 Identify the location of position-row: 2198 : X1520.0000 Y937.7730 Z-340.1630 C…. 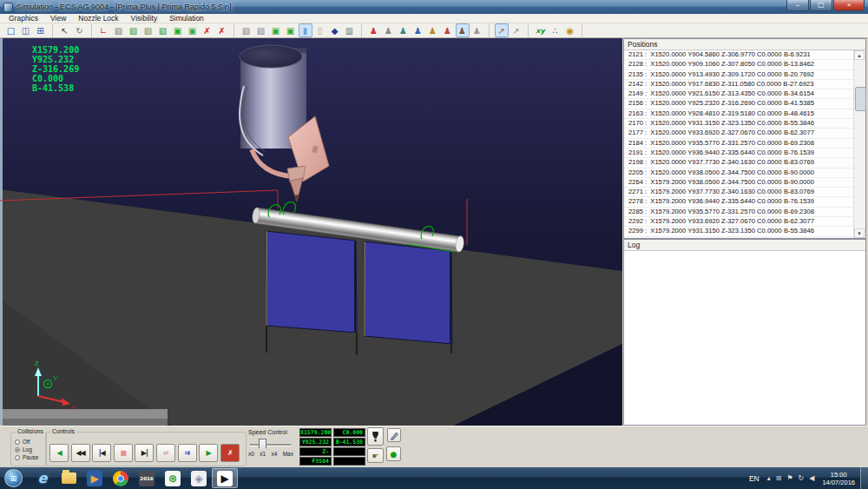
(740, 163).